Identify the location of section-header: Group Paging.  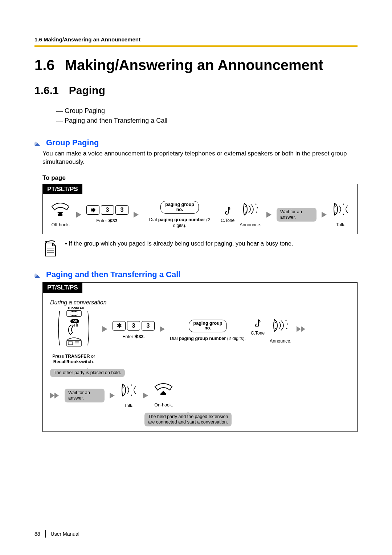
(196, 143).